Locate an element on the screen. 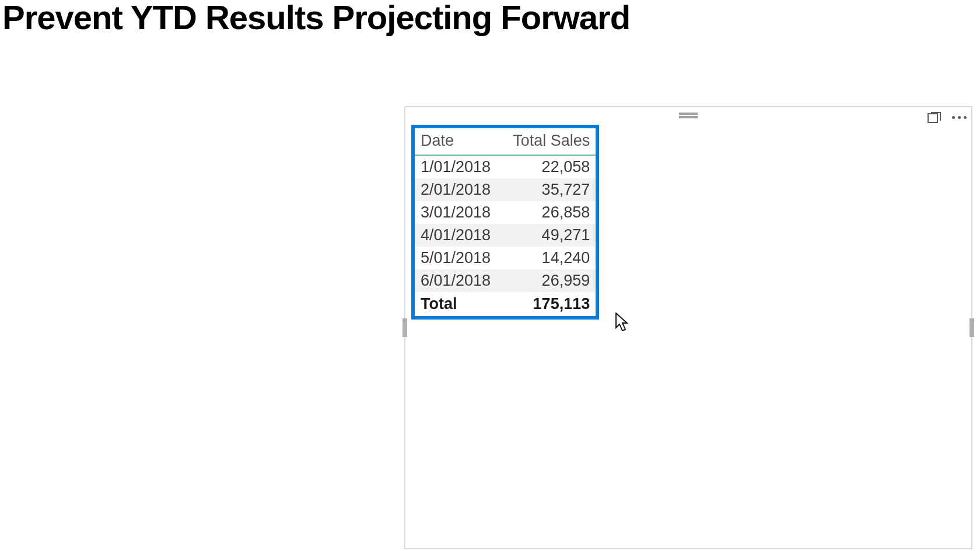 This screenshot has height=551, width=980. cell-date: 6/01/2018 is located at coordinates (461, 281).